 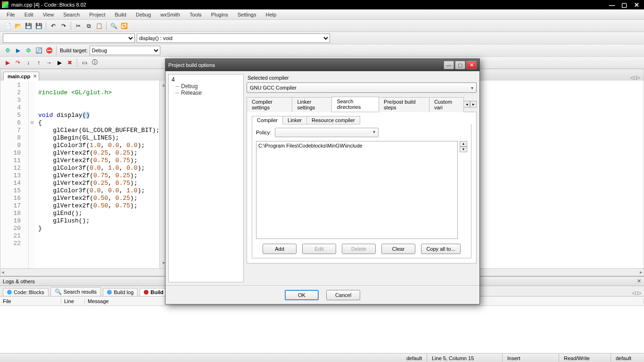 I want to click on tab-prev-icon: ◁, so click(x=632, y=77).